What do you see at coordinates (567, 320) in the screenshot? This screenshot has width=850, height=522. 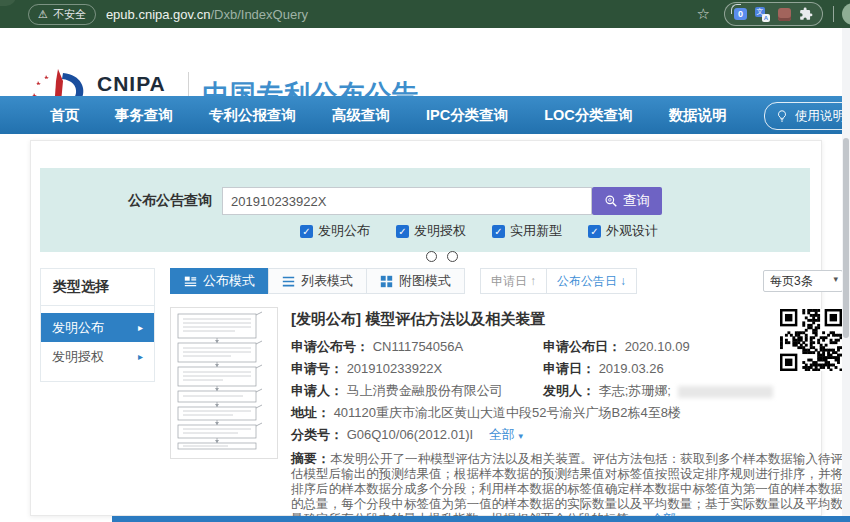 I see `patent-title: [发明公布] 模型评估方法以及相关装置` at bounding box center [567, 320].